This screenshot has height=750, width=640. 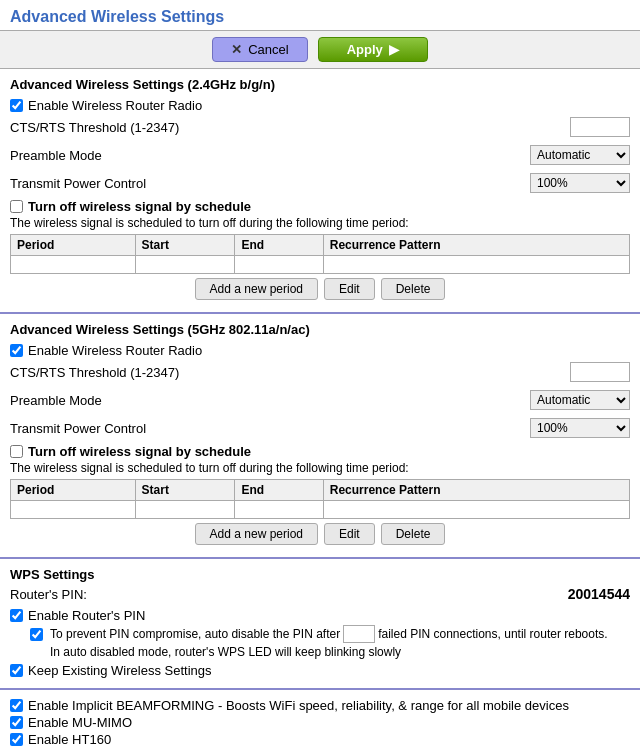 I want to click on schedule-24-label: Turn off wireless signal by schedule, so click(x=140, y=206).